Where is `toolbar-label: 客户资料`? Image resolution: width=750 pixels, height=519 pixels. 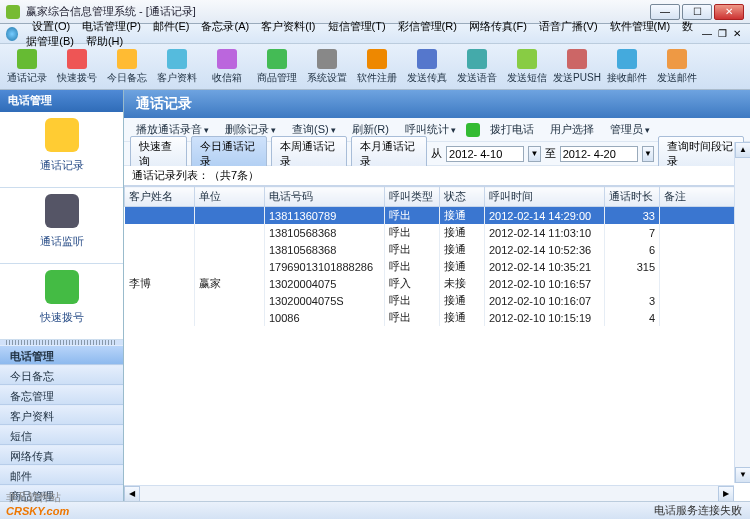
toolbar-label: 客户资料 is located at coordinates (177, 78).